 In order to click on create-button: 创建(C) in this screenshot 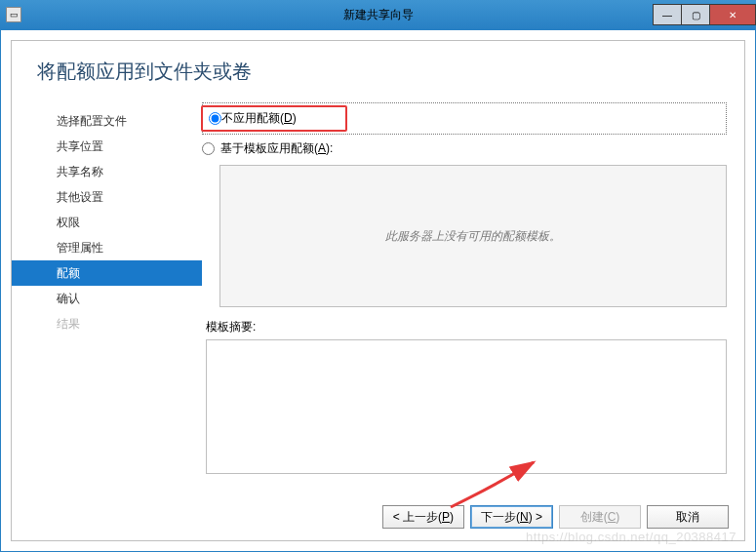, I will do `click(600, 517)`.